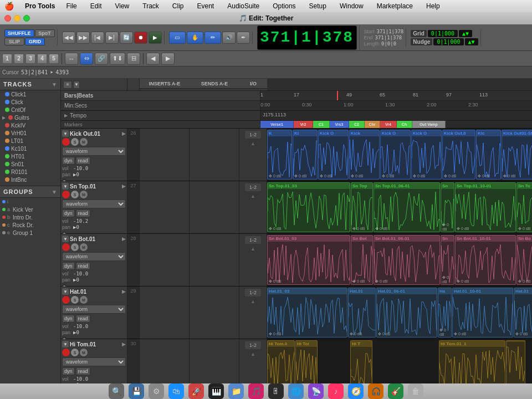 The height and width of the screenshot is (399, 532). I want to click on mute-btn-2: M, so click(84, 247).